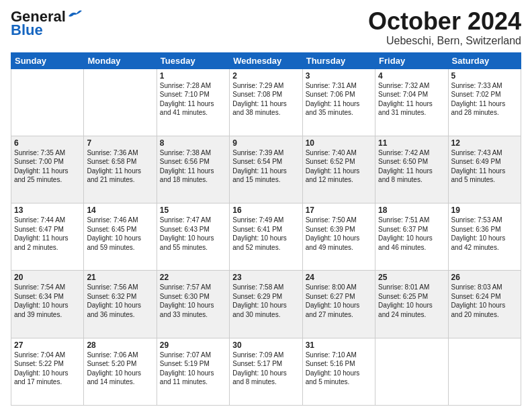  What do you see at coordinates (193, 210) in the screenshot?
I see `day-number: 15` at bounding box center [193, 210].